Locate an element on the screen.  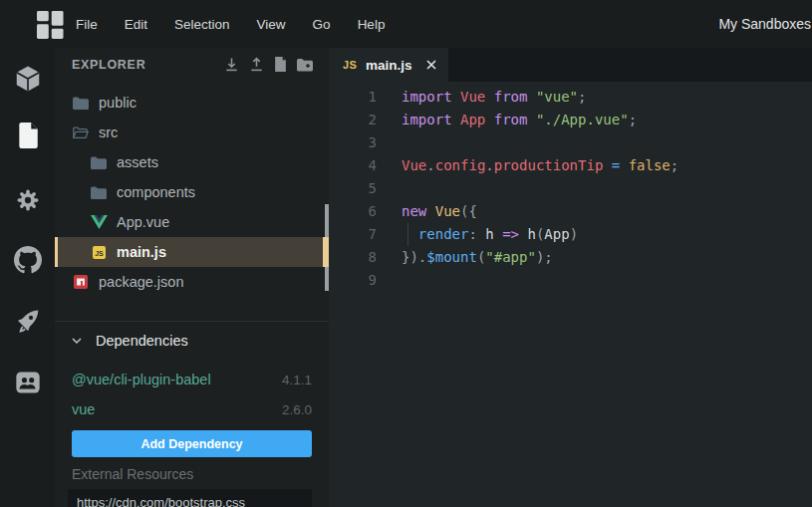
code-line: 9 is located at coordinates (570, 281).